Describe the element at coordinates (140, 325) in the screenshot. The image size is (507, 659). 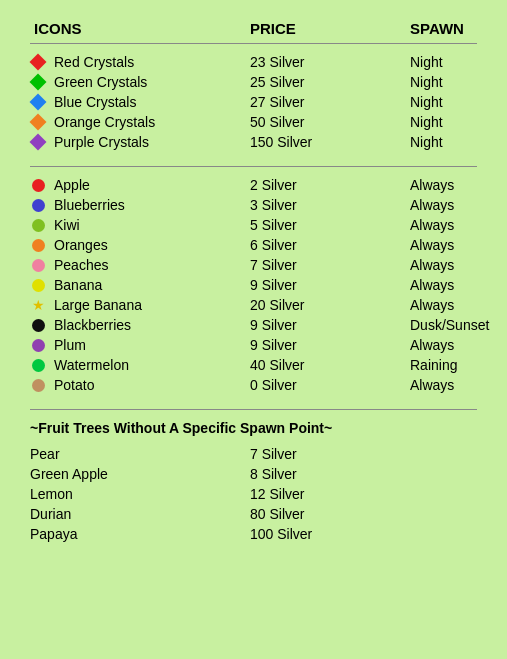
I see `item-name: Blackberries` at that location.